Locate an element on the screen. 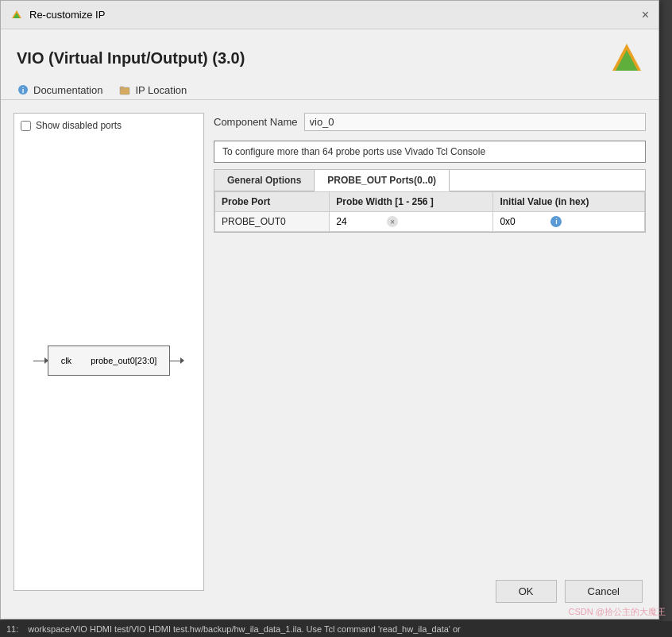 The width and height of the screenshot is (672, 637). tab-probe-out-ports: PROBE_OUT Ports(0..0) is located at coordinates (382, 181).